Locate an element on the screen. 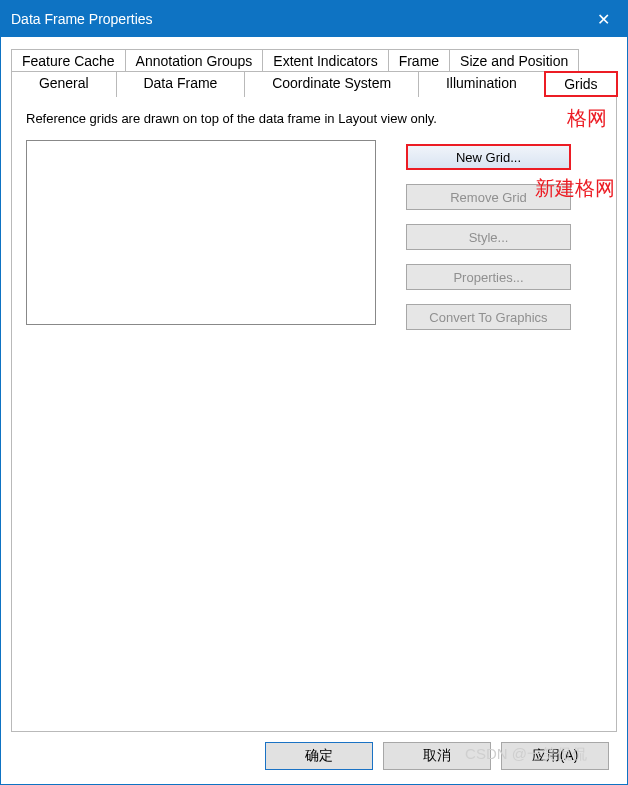 Image resolution: width=628 pixels, height=785 pixels. annotation-grids: 格网 is located at coordinates (587, 118).